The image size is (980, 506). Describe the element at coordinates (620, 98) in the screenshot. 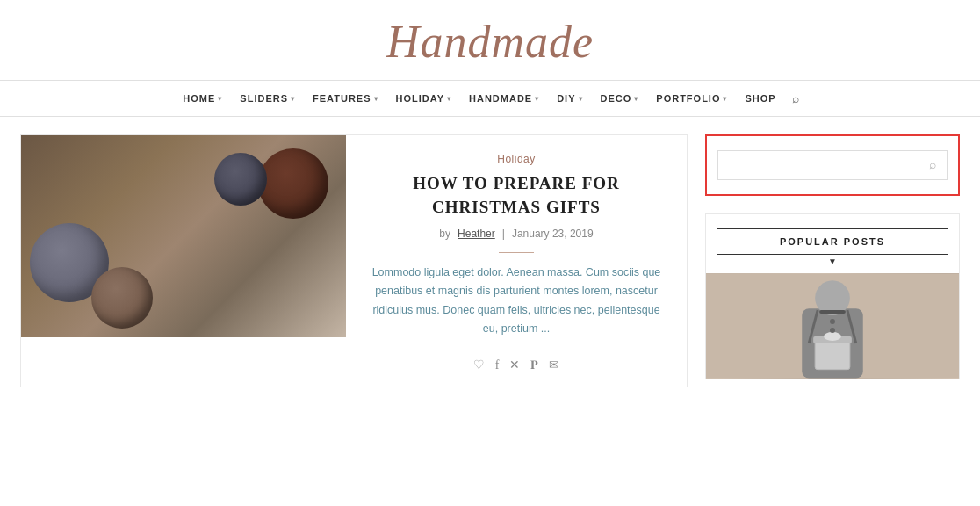

I see `nav-link-deco: DECO ▾` at that location.